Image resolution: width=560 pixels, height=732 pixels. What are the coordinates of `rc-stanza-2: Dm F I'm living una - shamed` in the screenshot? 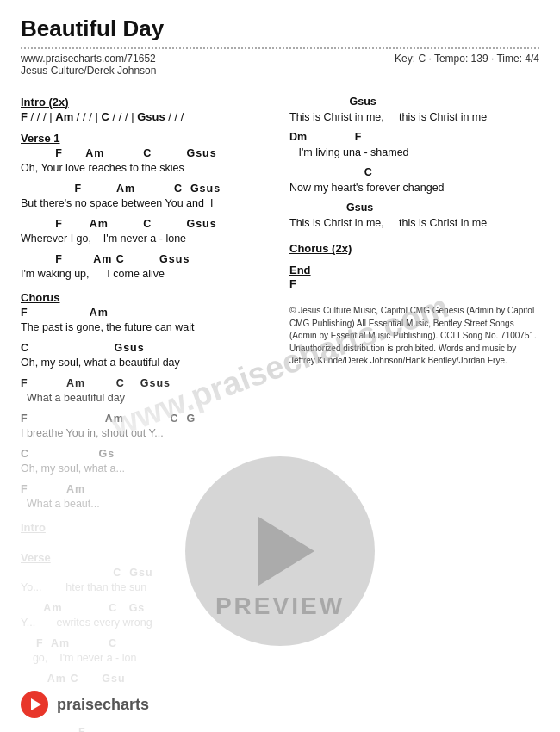 It's located at (414, 146).